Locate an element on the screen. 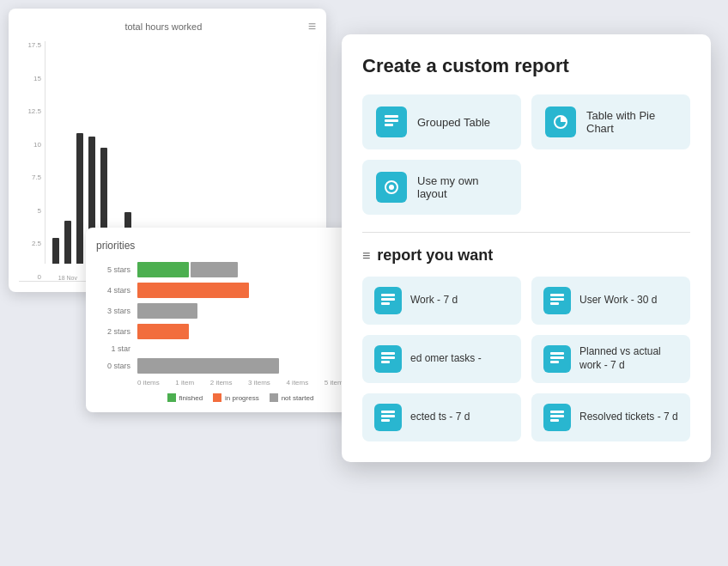  template-label-resolved-tickets: Resolved tickets - 7 d is located at coordinates (628, 417).